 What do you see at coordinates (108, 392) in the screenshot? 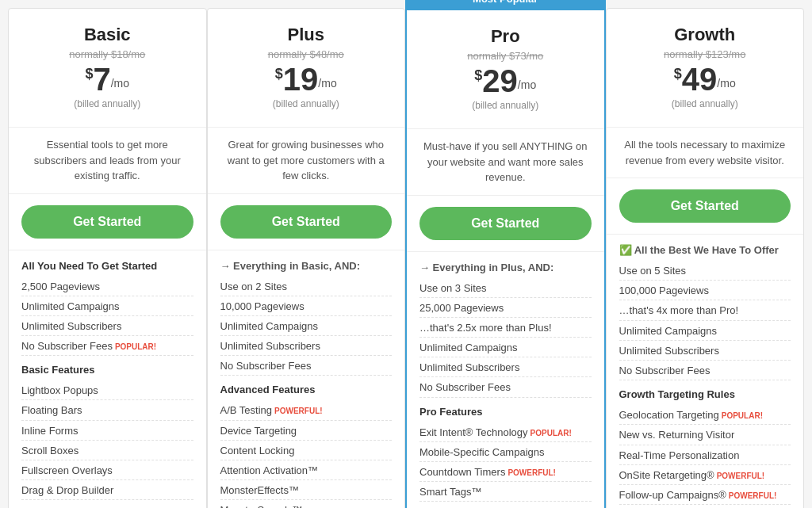
I see `feature-item: Lightbox Popups` at bounding box center [108, 392].